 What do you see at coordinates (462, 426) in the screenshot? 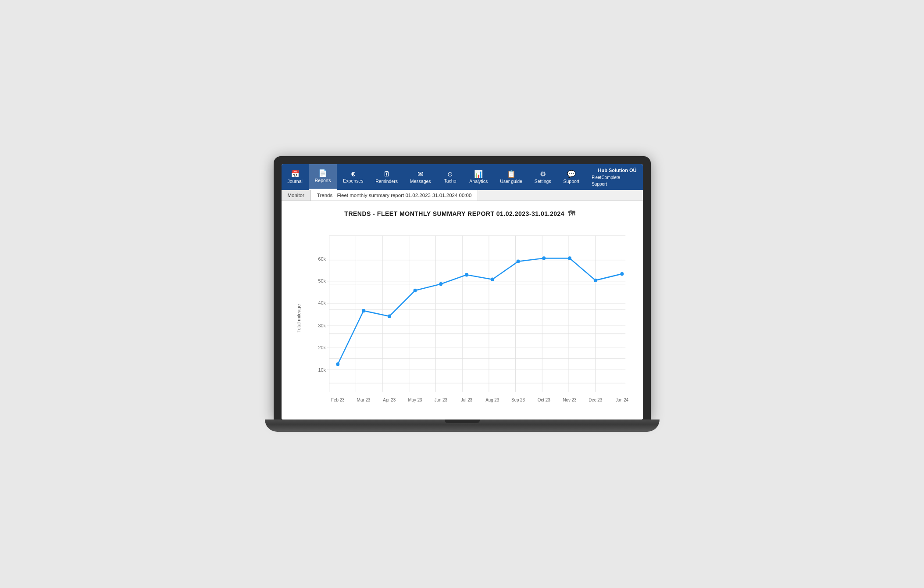
I see `laptop-base` at bounding box center [462, 426].